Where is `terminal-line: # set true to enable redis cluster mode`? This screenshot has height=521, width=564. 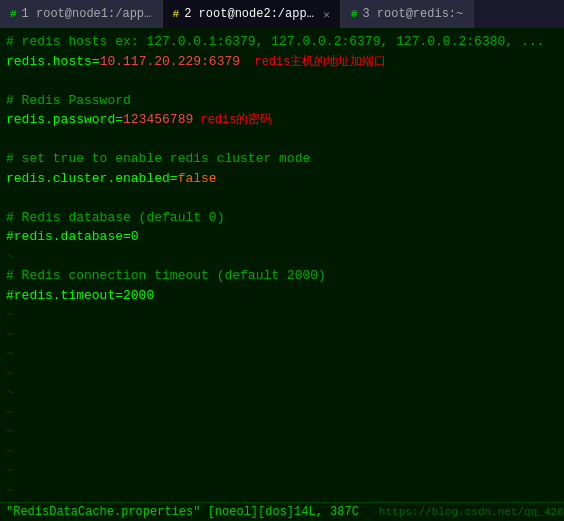
terminal-line: # set true to enable redis cluster mode is located at coordinates (282, 159).